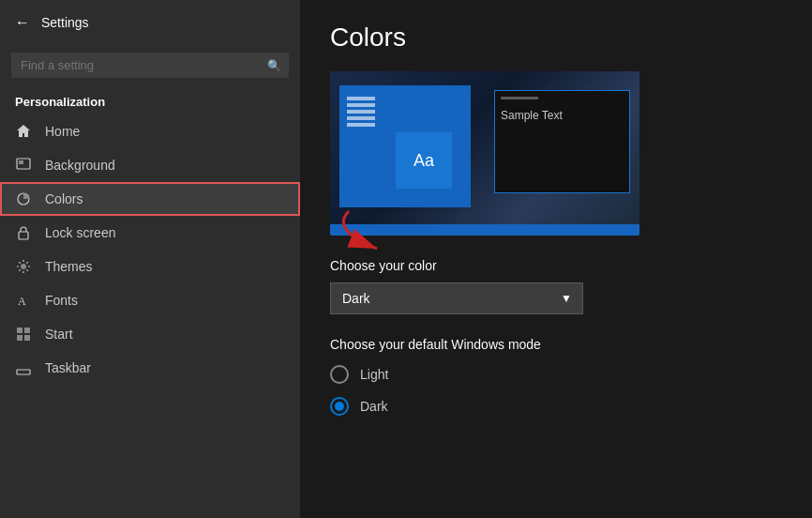 The width and height of the screenshot is (812, 518). What do you see at coordinates (68, 368) in the screenshot?
I see `sidebar-item-taskbar-label: Taskbar` at bounding box center [68, 368].